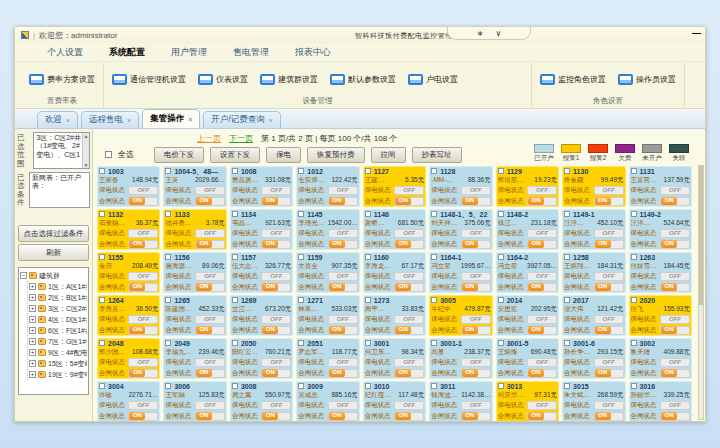 Image resolution: width=720 pixels, height=448 pixels. I want to click on selected-cond-listbox: 新网表：已开户表：, so click(60, 190).